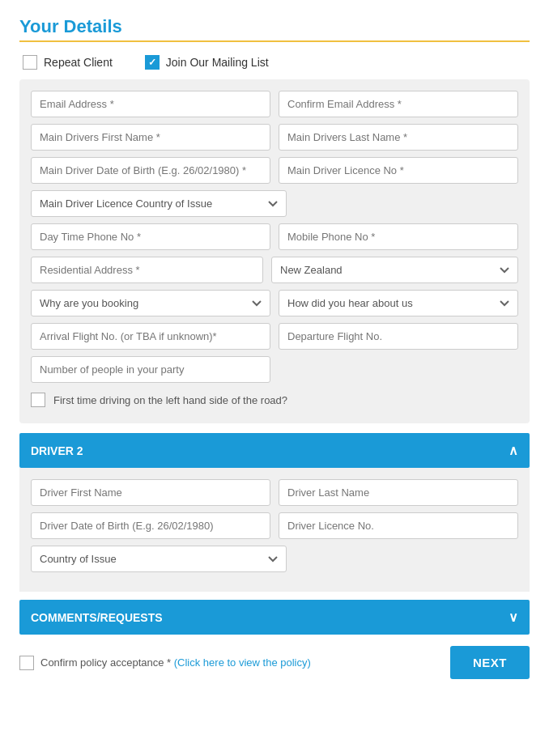 The width and height of the screenshot is (549, 756). Describe the element at coordinates (274, 62) in the screenshot. I see `top-checks-row: Repeat Client Join Our Mailing List` at that location.